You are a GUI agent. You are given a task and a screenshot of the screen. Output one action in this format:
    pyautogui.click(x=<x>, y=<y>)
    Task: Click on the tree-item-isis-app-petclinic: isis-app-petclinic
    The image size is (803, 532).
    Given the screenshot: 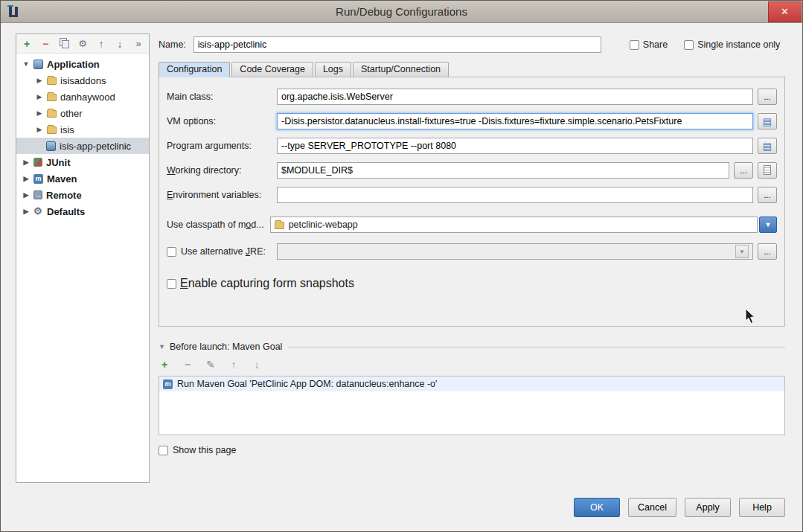 What is the action you would take?
    pyautogui.click(x=83, y=146)
    